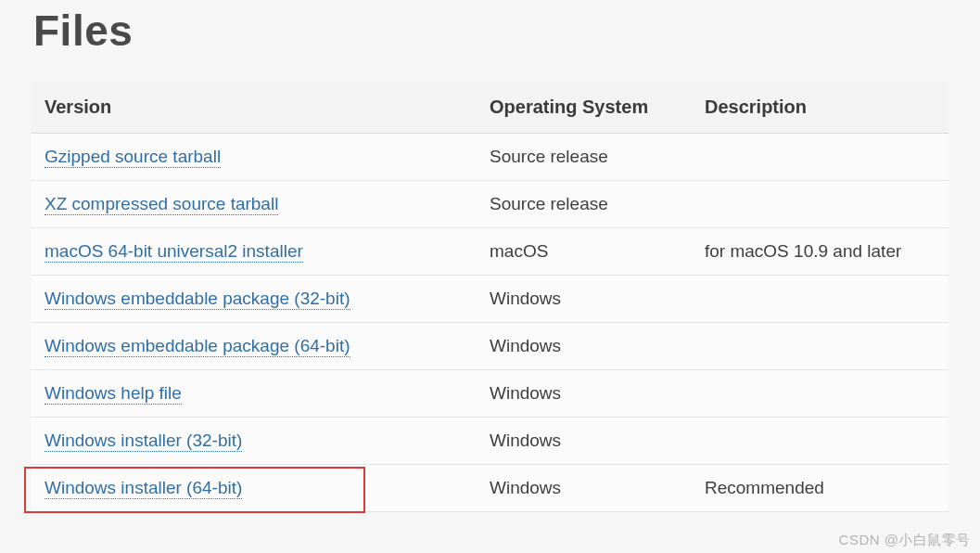 The width and height of the screenshot is (980, 553). What do you see at coordinates (174, 252) in the screenshot?
I see `download-link: macOS 64-bit universal2 installer` at bounding box center [174, 252].